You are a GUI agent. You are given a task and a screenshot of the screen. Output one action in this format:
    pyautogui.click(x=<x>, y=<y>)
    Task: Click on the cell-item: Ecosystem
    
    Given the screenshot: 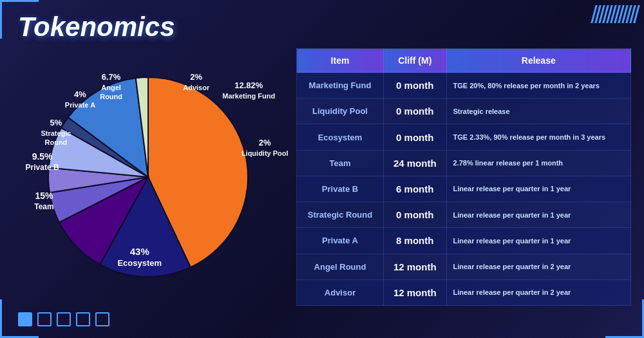 What is the action you would take?
    pyautogui.click(x=340, y=137)
    